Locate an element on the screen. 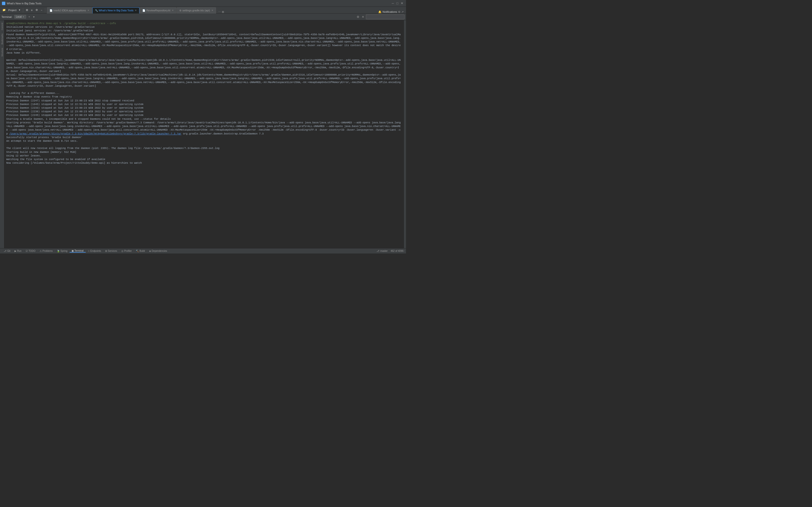 Image resolution: width=812 pixels, height=507 pixels. bottom-tab-run: ▶Run is located at coordinates (18, 251).